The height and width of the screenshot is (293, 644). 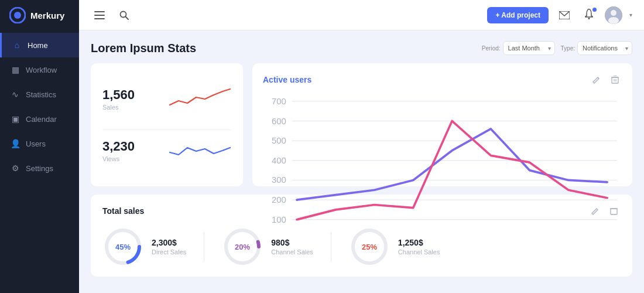 What do you see at coordinates (605, 80) in the screenshot?
I see `card-actions` at bounding box center [605, 80].